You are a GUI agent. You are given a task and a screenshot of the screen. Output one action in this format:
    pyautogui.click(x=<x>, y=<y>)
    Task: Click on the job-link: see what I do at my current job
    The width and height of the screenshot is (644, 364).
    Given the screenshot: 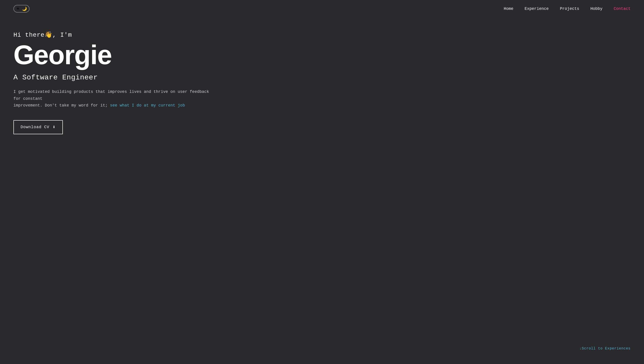 What is the action you would take?
    pyautogui.click(x=148, y=105)
    